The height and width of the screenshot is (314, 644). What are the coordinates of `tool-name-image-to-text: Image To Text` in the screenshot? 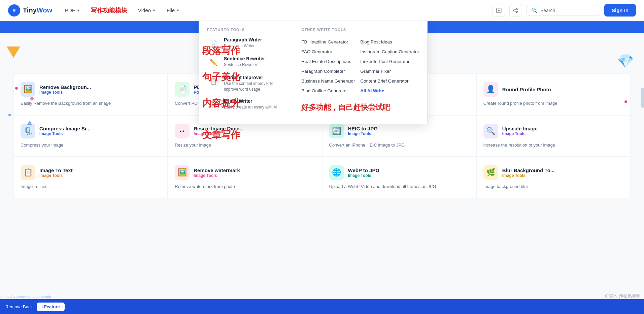 It's located at (56, 170).